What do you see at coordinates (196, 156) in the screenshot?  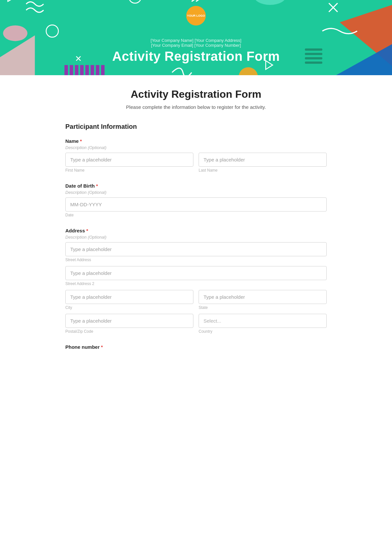 I see `name-field-group: Name * Description (Optional) First Name…` at bounding box center [196, 156].